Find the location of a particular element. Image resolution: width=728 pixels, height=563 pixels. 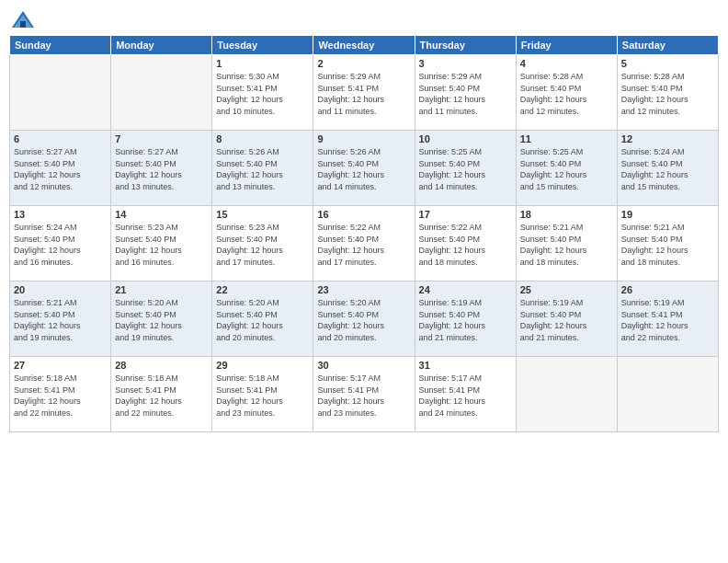

day-number: 4 is located at coordinates (566, 63).